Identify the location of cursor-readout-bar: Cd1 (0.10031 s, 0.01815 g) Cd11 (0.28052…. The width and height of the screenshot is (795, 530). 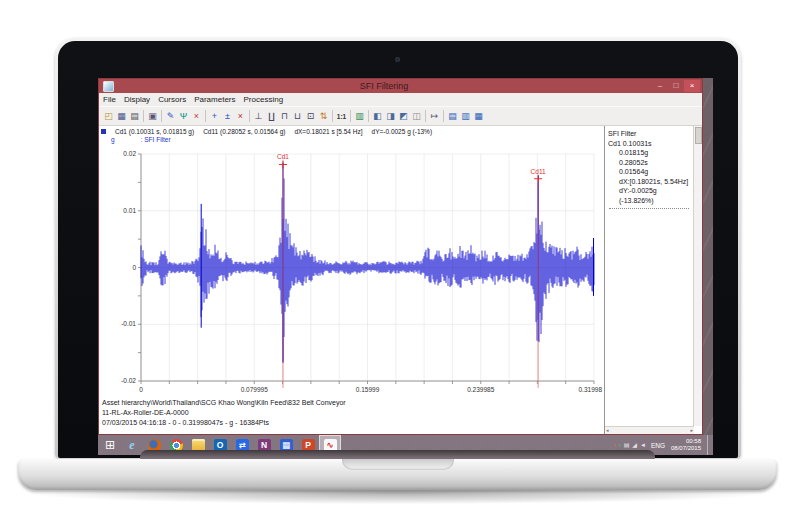
(352, 132).